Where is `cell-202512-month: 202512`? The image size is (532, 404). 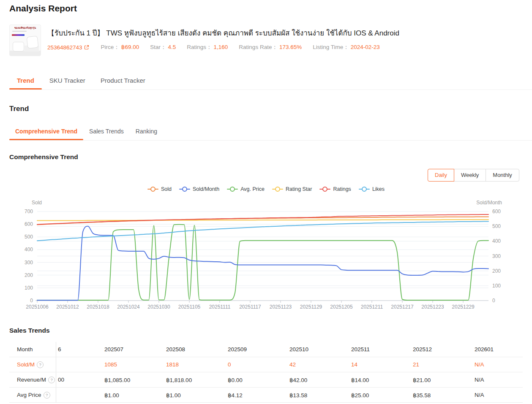 cell-202512-month: 202512 is located at coordinates (444, 350).